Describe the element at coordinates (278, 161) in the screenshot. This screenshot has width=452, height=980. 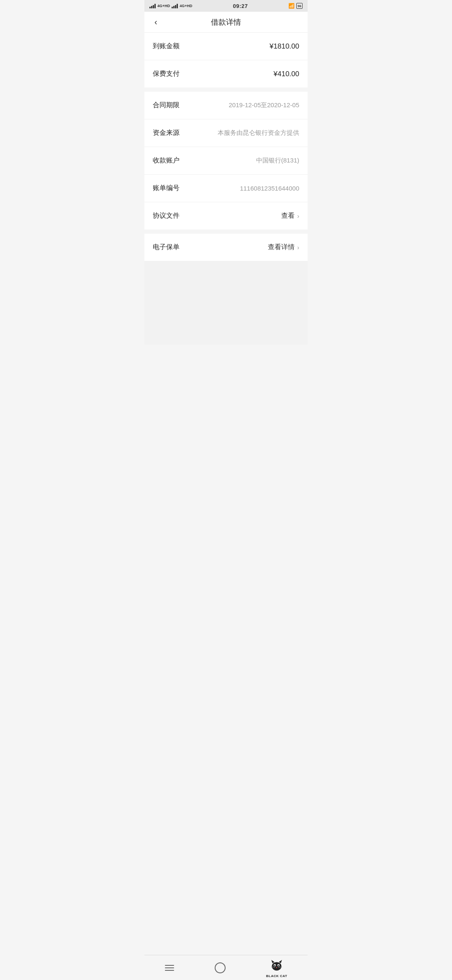
I see `account-value: 中国银行(8131)` at that location.